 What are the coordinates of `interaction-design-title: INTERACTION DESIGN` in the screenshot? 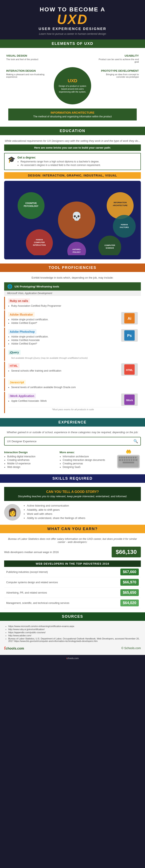 It's located at (27, 71).